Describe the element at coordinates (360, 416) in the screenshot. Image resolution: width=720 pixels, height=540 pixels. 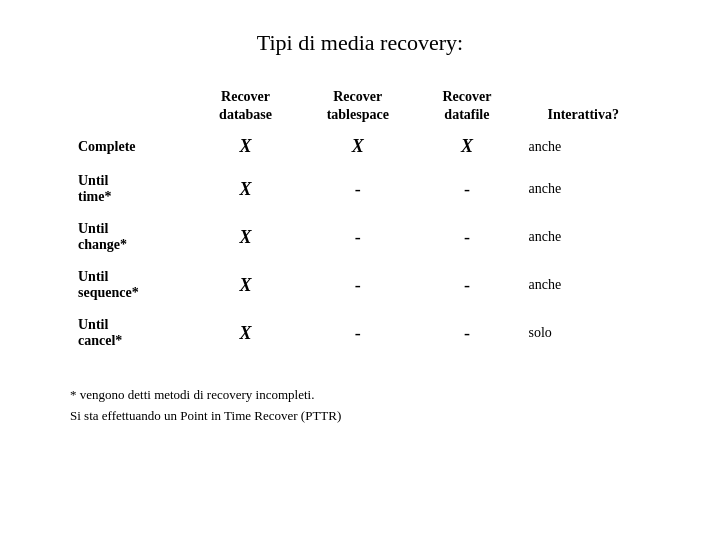
I see `footnote-line2: Si sta effettuando un Point in Time Reco…` at that location.